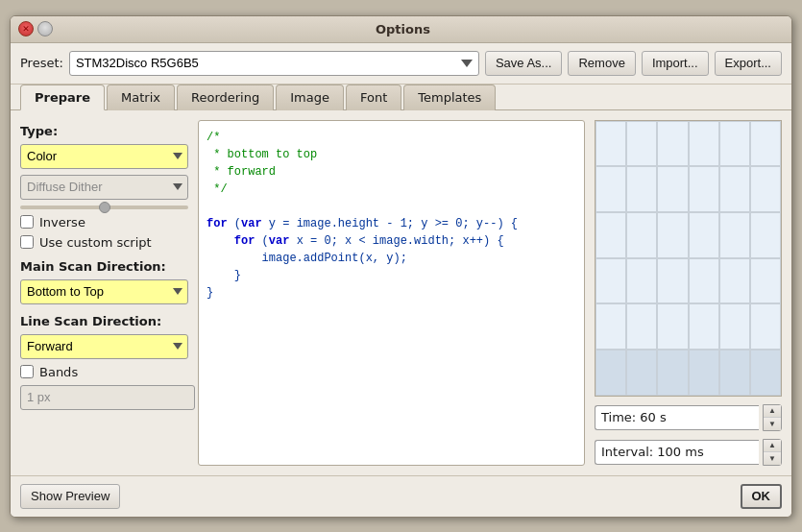 Image resolution: width=802 pixels, height=532 pixels. I want to click on line-scan-select: Forward, so click(104, 347).